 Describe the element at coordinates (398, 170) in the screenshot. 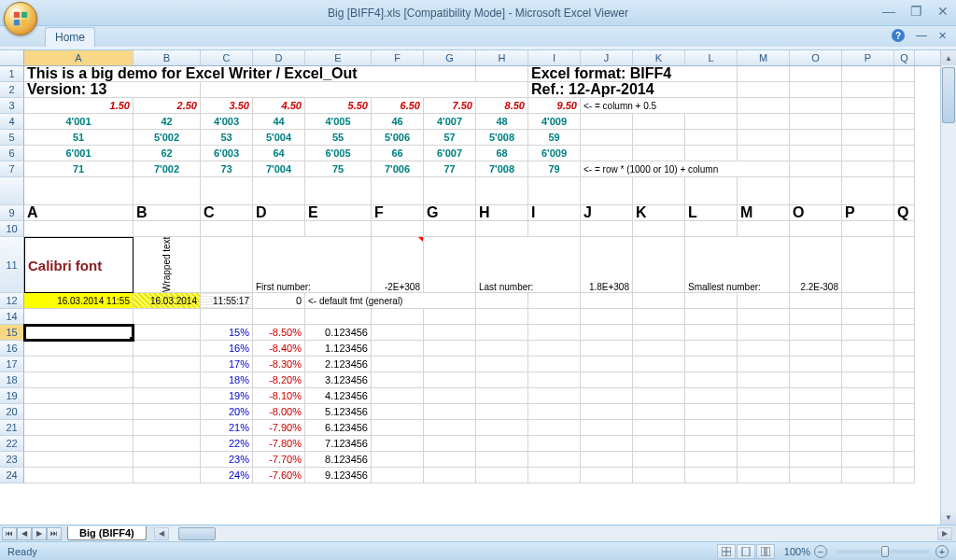

I see `cell: 7'006` at that location.